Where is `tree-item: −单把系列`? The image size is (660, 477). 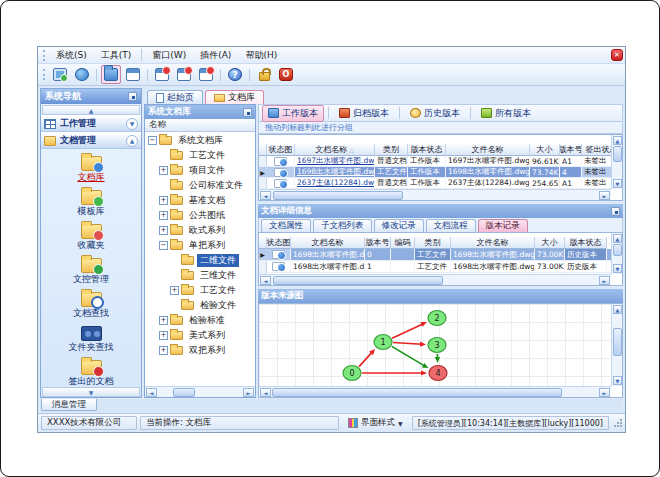 tree-item: −单把系列 is located at coordinates (200, 246).